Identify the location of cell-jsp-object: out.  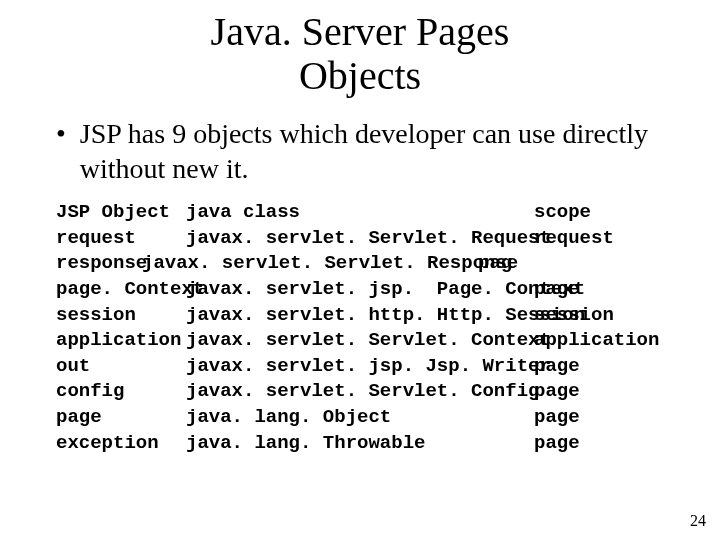
(121, 367).